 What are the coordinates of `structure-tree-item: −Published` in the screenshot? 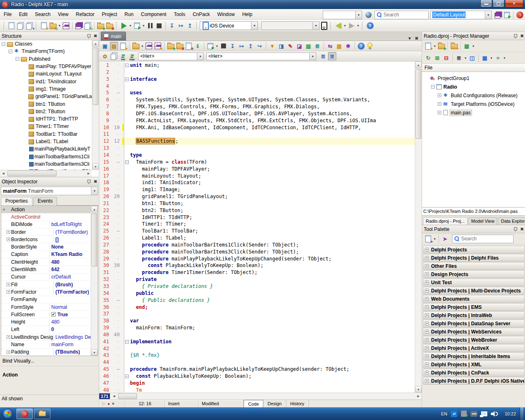 It's located at (46, 59).